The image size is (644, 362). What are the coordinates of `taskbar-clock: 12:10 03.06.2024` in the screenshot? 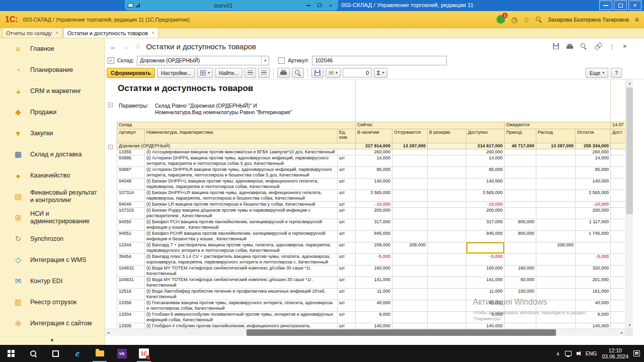 It's located at (615, 353).